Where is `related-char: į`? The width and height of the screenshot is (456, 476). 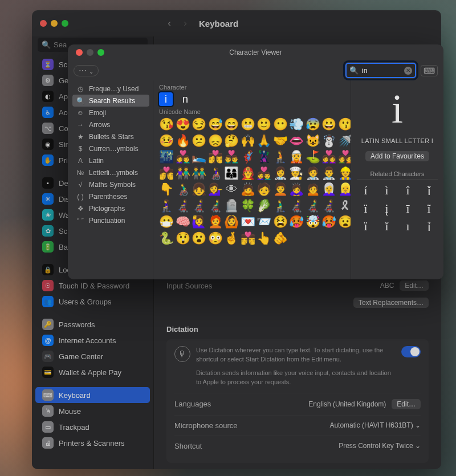 related-char: į is located at coordinates (386, 209).